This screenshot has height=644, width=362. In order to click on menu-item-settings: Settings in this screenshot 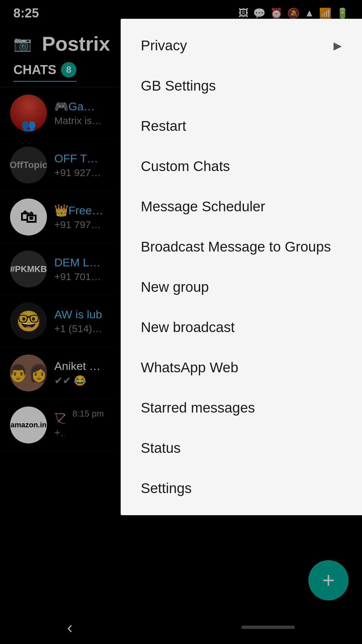, I will do `click(241, 488)`.